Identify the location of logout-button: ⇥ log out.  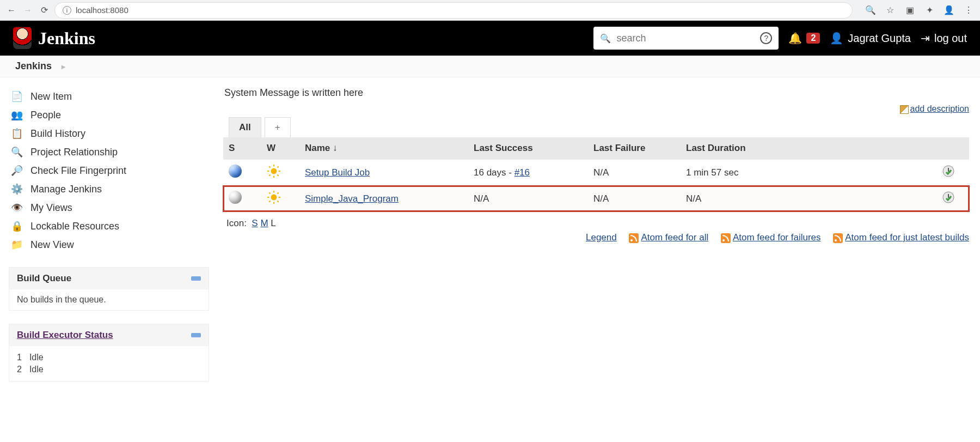
(944, 38).